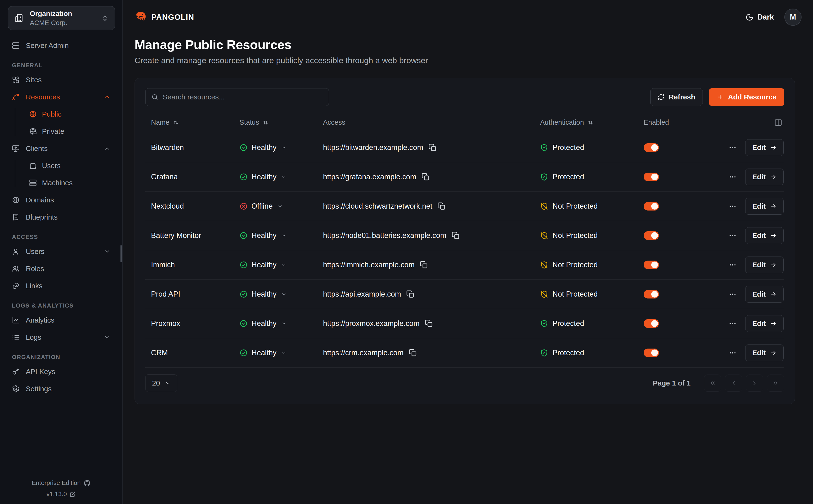 This screenshot has width=813, height=504. I want to click on resource-name: Nextcloud, so click(192, 206).